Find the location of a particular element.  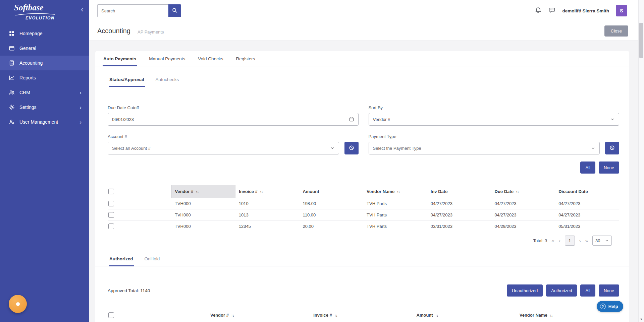

gear-icon is located at coordinates (12, 107).